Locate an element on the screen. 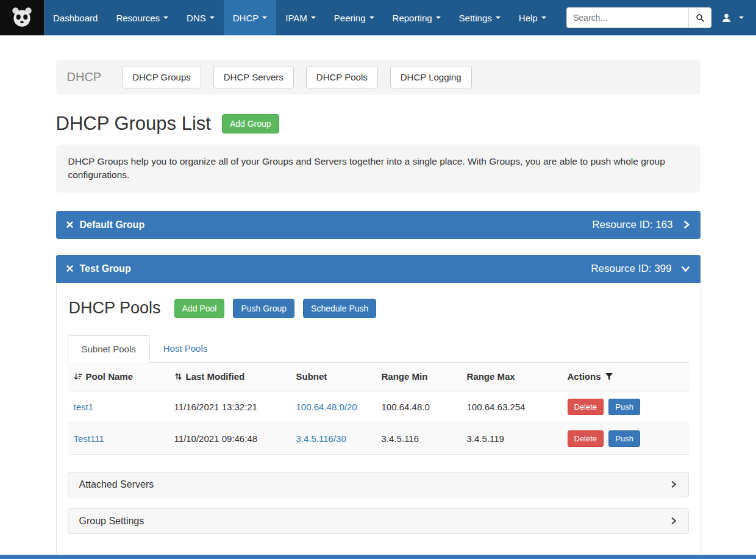 This screenshot has width=756, height=559. nav-item-label: Settings is located at coordinates (476, 18).